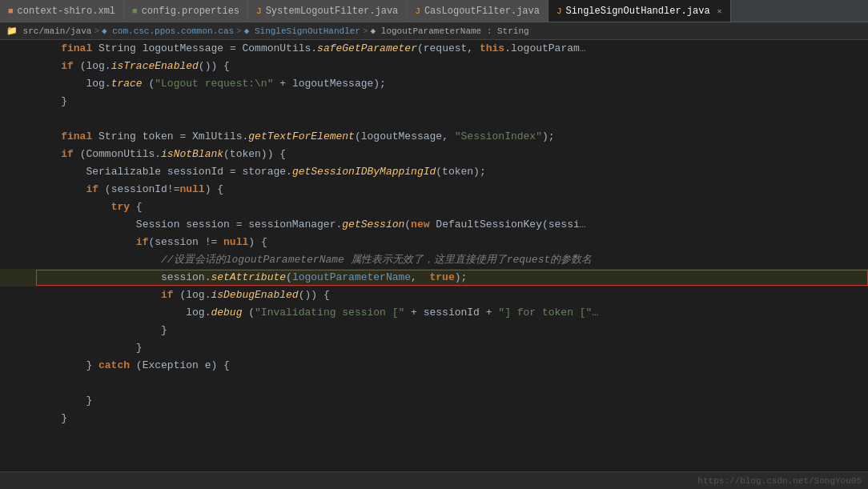  I want to click on breadcrumb-member: ◆ logoutParameterName : String, so click(450, 30).